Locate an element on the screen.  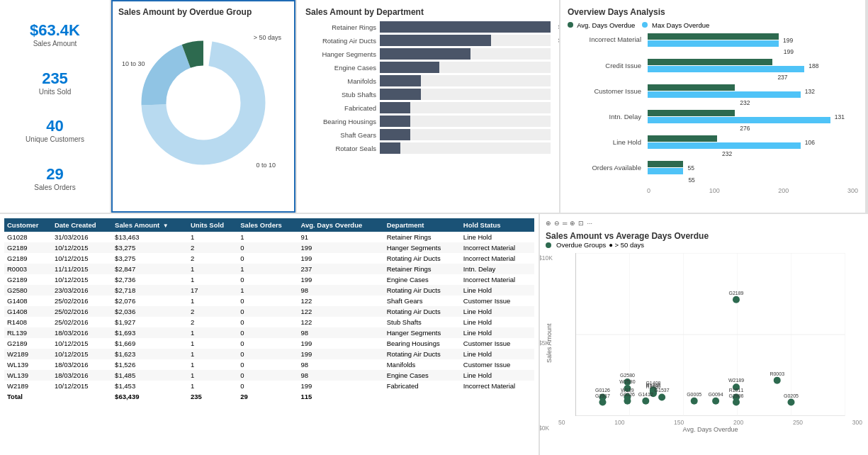
table-cell: Rotating Air Ducts is located at coordinates (422, 258).